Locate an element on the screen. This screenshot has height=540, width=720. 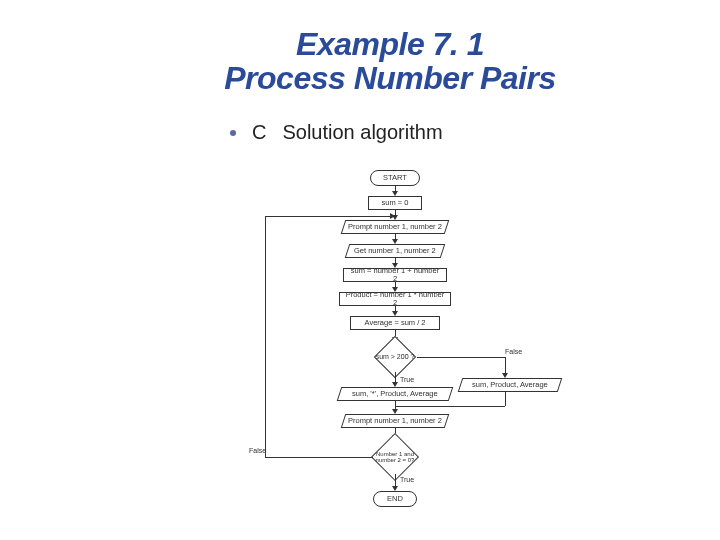
node-get: Get number 1, number 2 is located at coordinates (396, 251).